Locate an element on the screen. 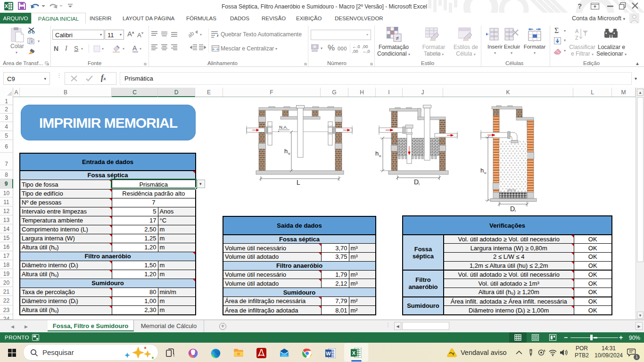  svg-text: Z is located at coordinates (577, 38).